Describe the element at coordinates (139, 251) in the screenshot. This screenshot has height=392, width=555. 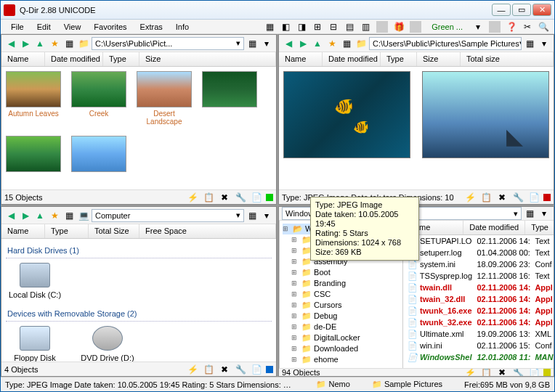
I see `group-header: Hard Disk Drives (1)` at that location.